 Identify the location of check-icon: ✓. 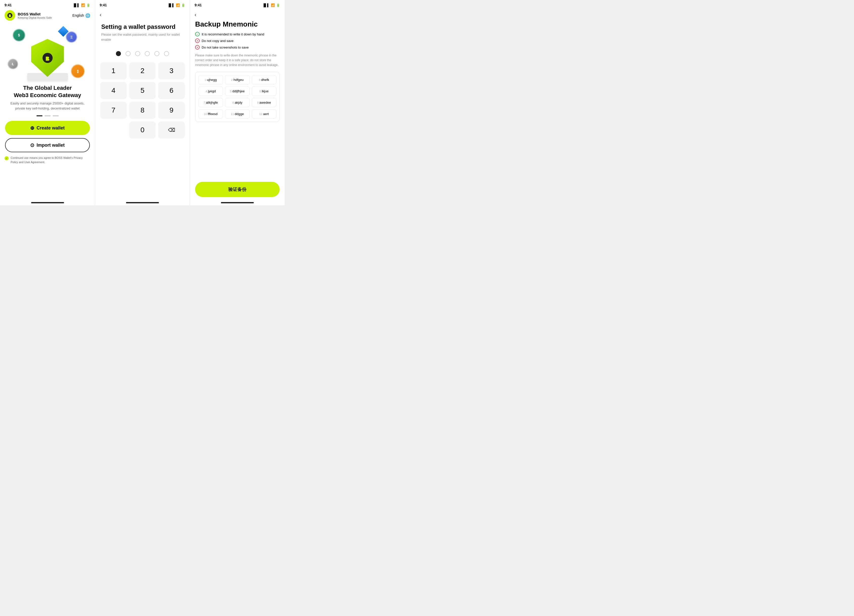
(7, 158).